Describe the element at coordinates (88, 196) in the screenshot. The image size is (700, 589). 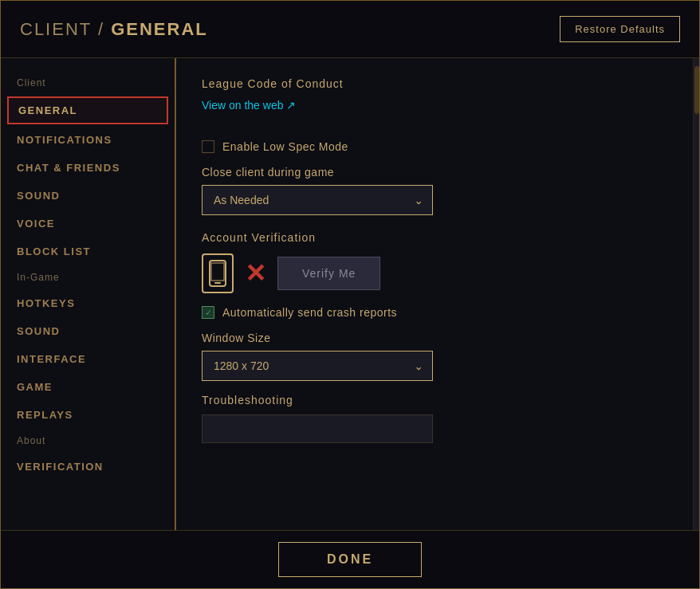
I see `sidebar-item-sound: SOUND` at that location.